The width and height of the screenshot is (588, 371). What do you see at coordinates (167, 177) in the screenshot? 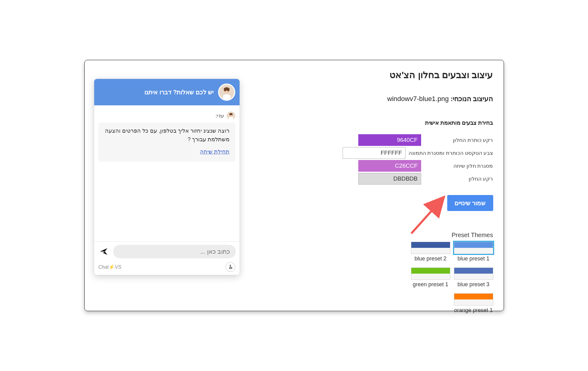
I see `chat-preview: יש לכם שאלות? דברו איתנו עדי: רוצה שנציג…` at bounding box center [167, 177].